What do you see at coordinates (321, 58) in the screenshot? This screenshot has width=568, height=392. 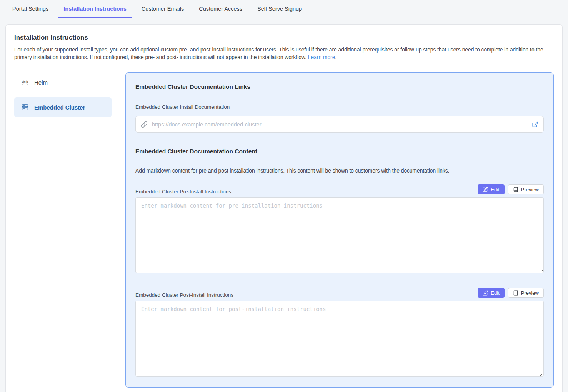 I see `learn-more-link: Learn more` at bounding box center [321, 58].